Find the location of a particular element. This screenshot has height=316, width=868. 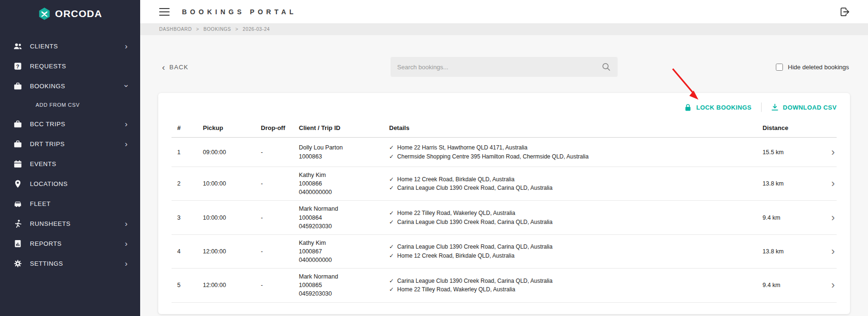

sidebar-item-runsheets: RUNSHEETS › is located at coordinates (70, 223).